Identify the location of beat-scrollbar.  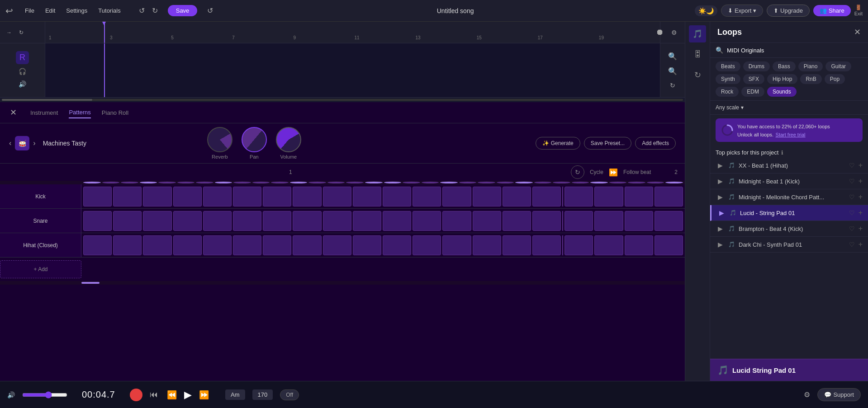
(342, 283).